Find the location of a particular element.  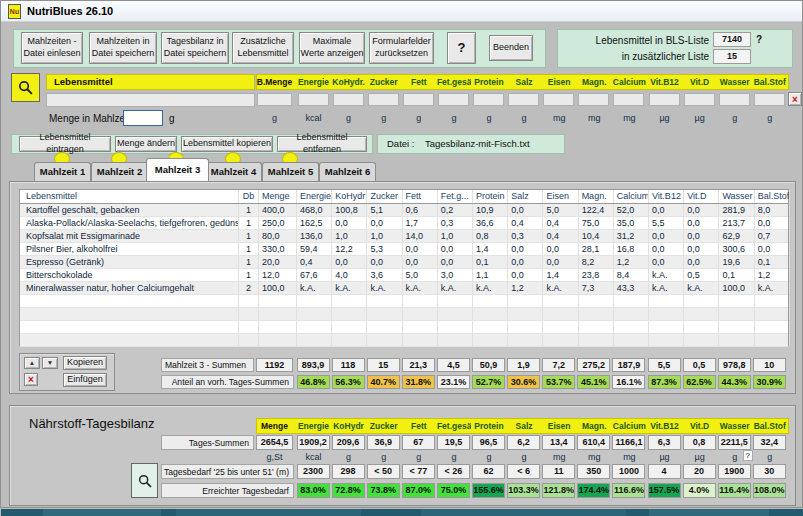

tab-mahlzeit-4: Mahlzeit 4 is located at coordinates (234, 172).